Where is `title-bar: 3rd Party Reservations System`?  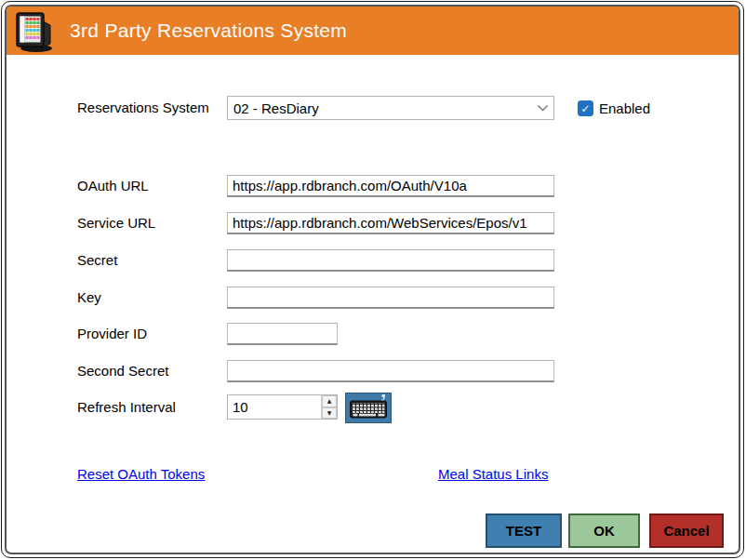
title-bar: 3rd Party Reservations System is located at coordinates (372, 31).